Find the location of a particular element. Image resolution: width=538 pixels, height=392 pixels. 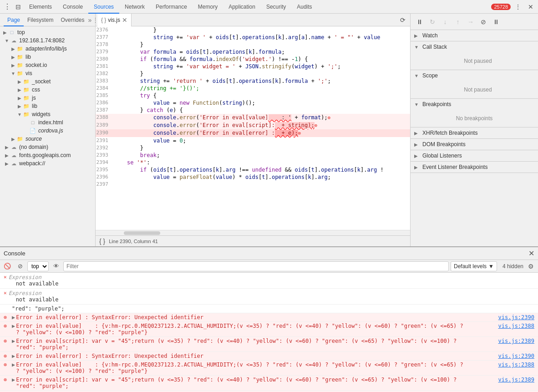

tree-arrow-lib: ▶ is located at coordinates (13, 57).